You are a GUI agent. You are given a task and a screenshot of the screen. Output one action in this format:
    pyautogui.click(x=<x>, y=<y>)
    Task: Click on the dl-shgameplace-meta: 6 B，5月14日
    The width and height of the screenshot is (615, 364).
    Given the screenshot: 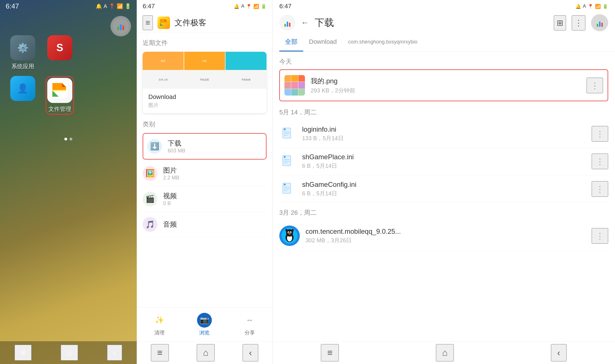 What is the action you would take?
    pyautogui.click(x=444, y=166)
    